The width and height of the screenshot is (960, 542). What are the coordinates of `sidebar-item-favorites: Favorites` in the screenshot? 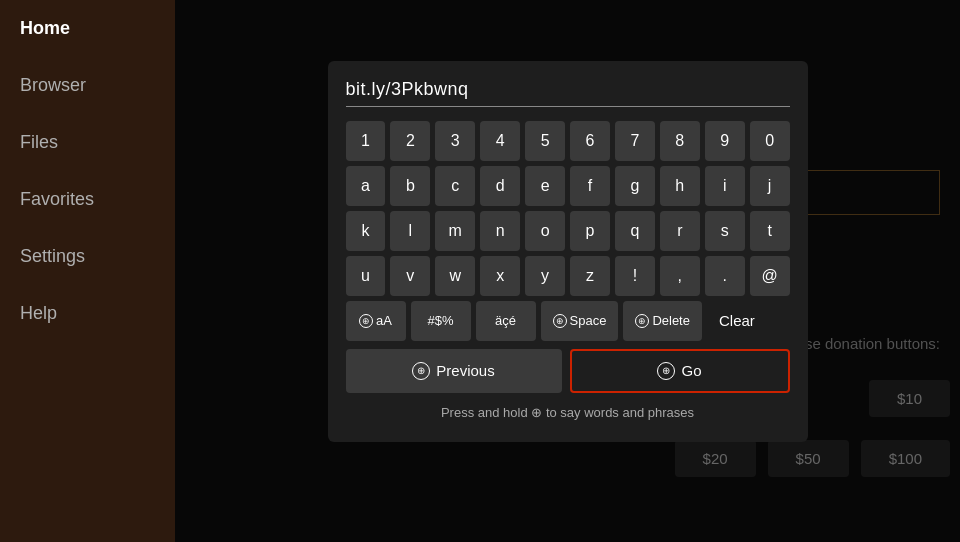 It's located at (88, 200).